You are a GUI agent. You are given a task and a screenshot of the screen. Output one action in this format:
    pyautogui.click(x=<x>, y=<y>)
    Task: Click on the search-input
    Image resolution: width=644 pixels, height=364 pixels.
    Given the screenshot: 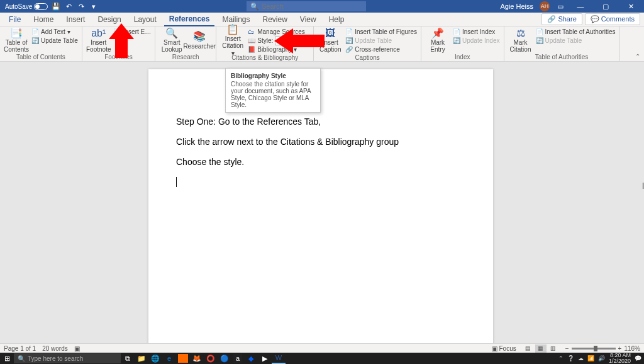 What is the action you would take?
    pyautogui.click(x=312, y=6)
    